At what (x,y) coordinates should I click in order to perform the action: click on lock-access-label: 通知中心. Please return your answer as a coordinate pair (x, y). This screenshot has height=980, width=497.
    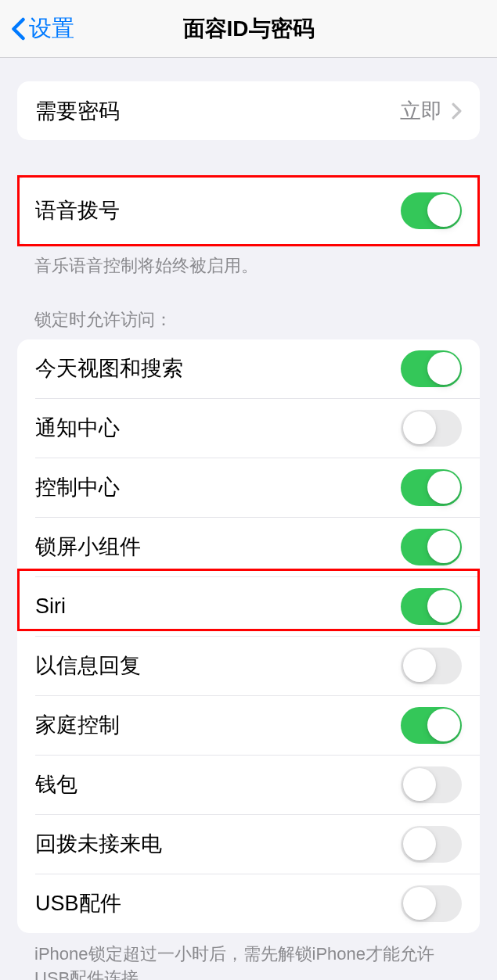
    Looking at the image, I should click on (77, 428).